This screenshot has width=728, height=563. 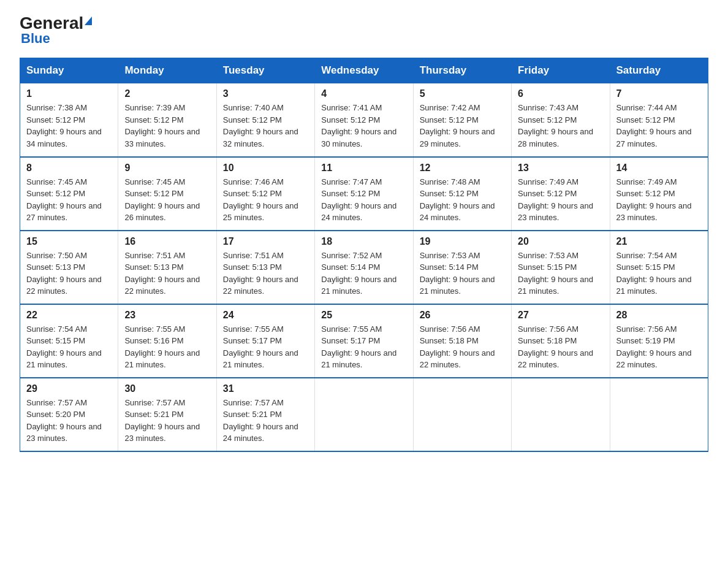 I want to click on day-number: 19, so click(x=462, y=242).